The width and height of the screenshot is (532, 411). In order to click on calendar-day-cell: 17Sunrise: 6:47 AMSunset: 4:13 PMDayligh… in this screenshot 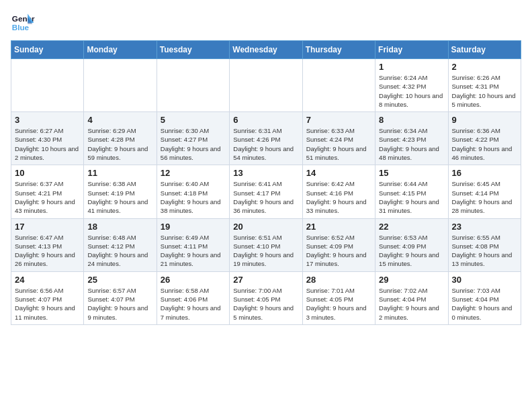, I will do `click(48, 244)`.